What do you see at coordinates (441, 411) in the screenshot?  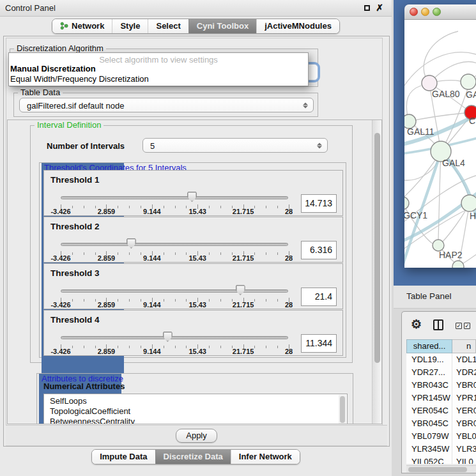 I see `table-row: YER054CYER0` at bounding box center [441, 411].